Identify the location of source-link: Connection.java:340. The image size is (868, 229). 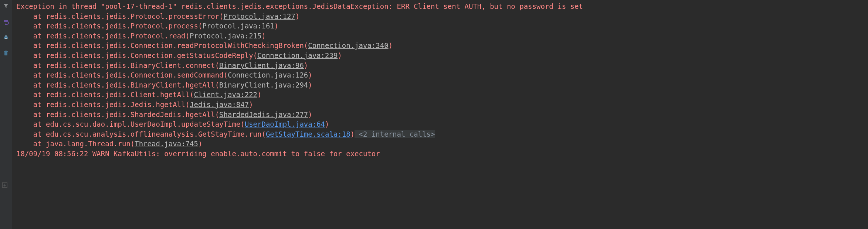
(348, 45).